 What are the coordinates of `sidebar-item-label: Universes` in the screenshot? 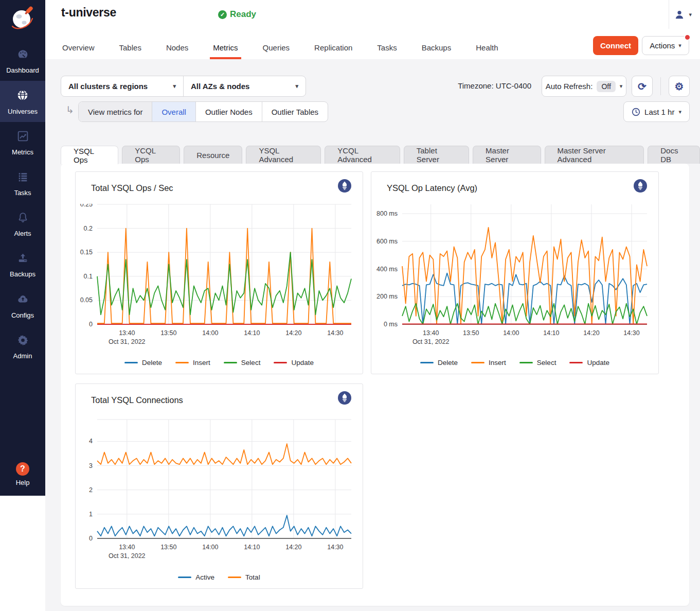 It's located at (23, 111).